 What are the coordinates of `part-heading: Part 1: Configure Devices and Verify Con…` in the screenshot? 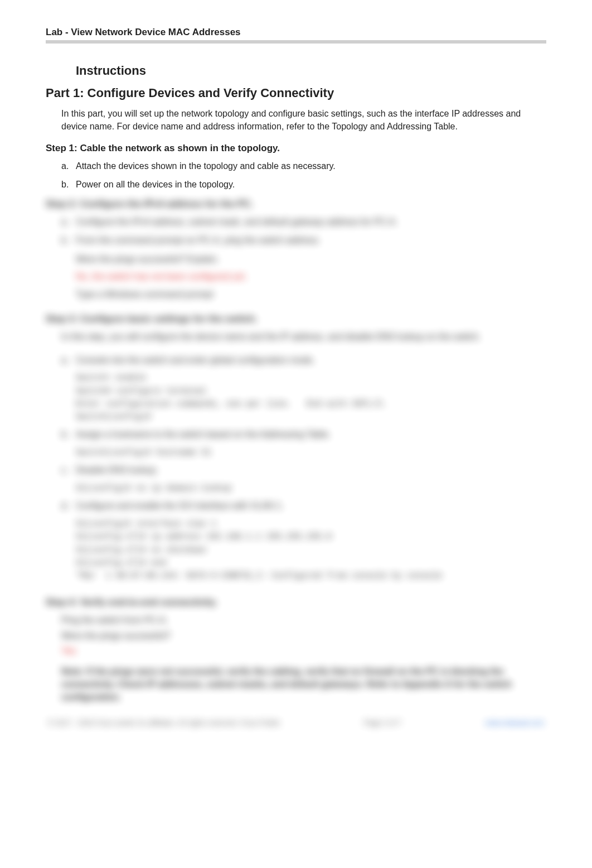 It's located at (296, 93).